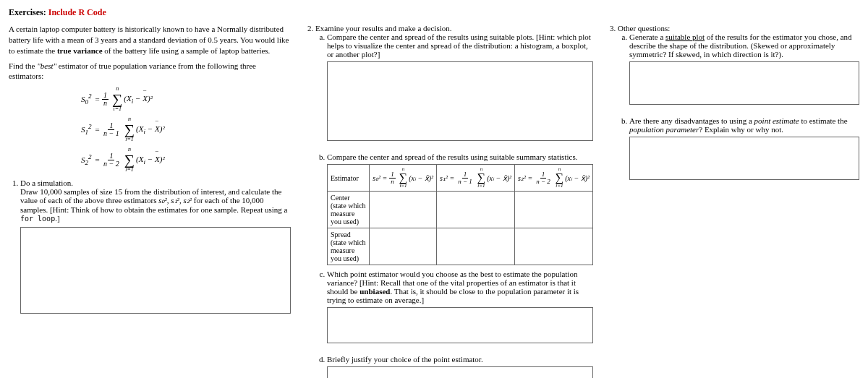  I want to click on page-title: Exercises: Include R Code, so click(434, 13).